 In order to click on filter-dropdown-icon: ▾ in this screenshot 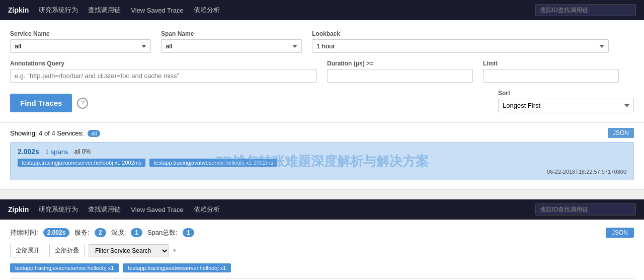, I will do `click(175, 251)`.